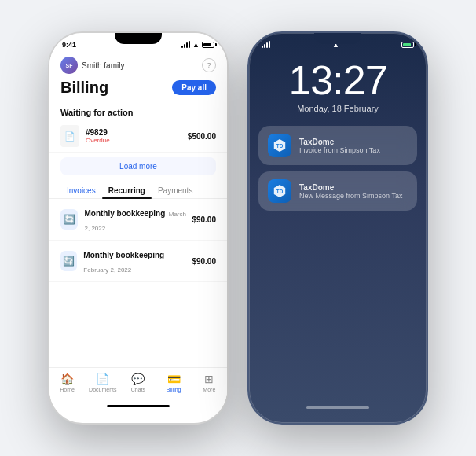  What do you see at coordinates (175, 190) in the screenshot?
I see `tab-payments: Payments` at bounding box center [175, 190].